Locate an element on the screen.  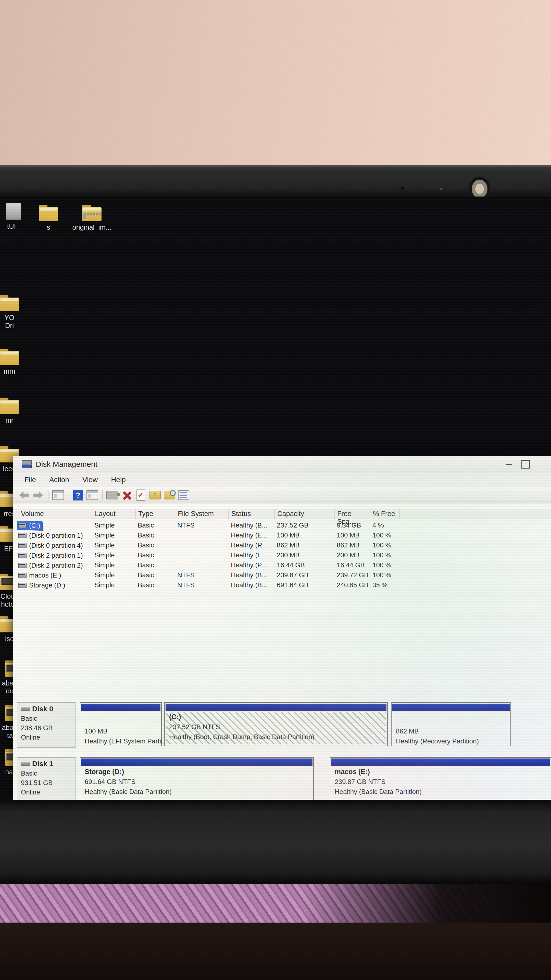
disk-size: 238.46 GB is located at coordinates (48, 728).